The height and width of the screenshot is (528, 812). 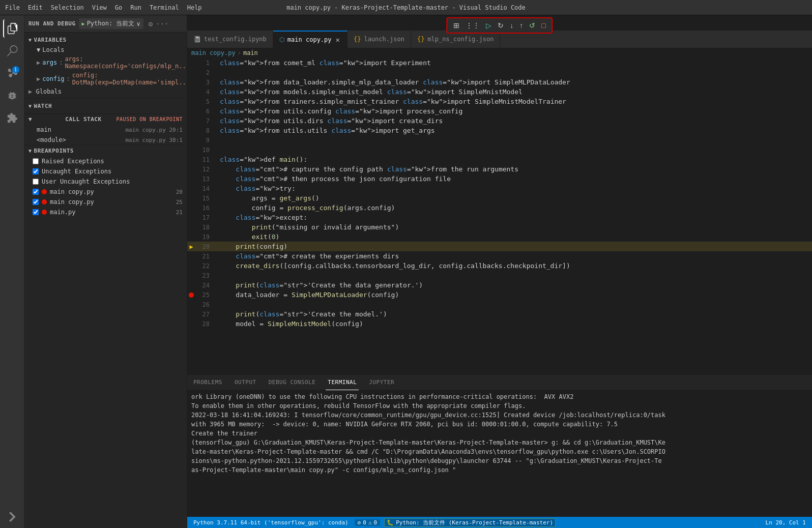 I want to click on code-line-21: 21 class="cmt"># create the experiments …, so click(x=500, y=256).